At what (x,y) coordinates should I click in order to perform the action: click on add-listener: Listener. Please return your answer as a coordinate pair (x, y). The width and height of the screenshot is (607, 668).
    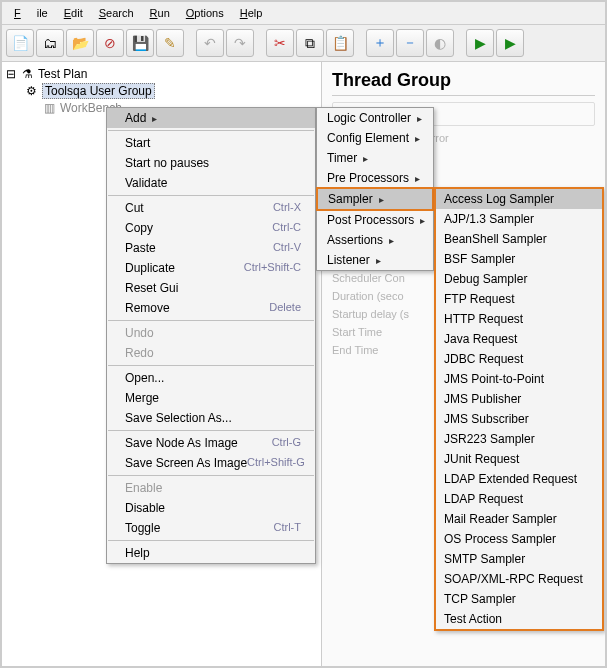
    Looking at the image, I should click on (375, 260).